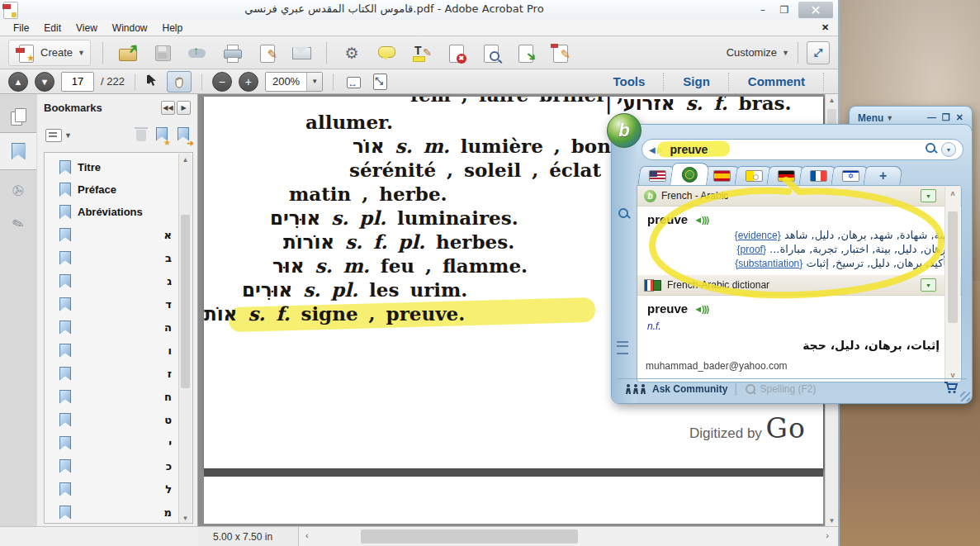 The height and width of the screenshot is (546, 980). What do you see at coordinates (183, 135) in the screenshot?
I see `export-bookmark-button: ➔` at bounding box center [183, 135].